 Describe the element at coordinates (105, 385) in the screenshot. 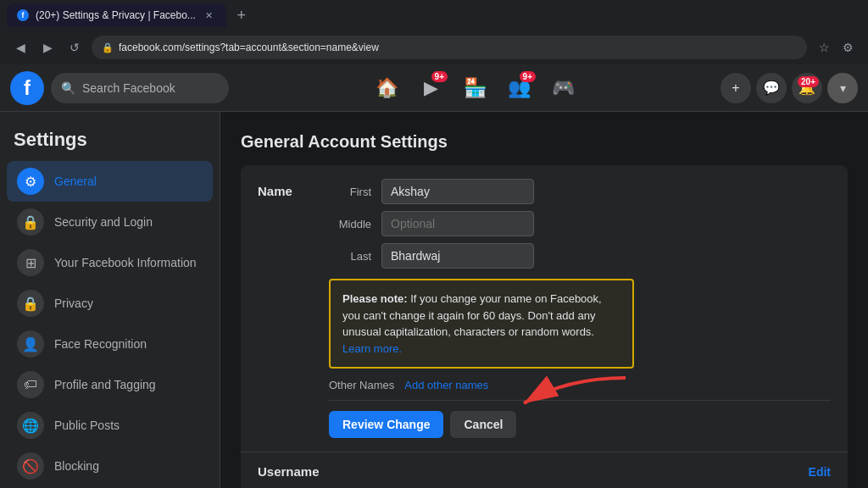

I see `sidebar-label-profile-tagging: Profile and Tagging` at that location.